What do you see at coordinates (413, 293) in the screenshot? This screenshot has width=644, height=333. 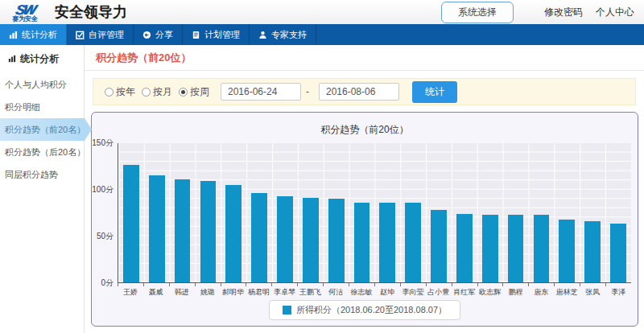 I see `x-axis-label: 李向莹` at bounding box center [413, 293].